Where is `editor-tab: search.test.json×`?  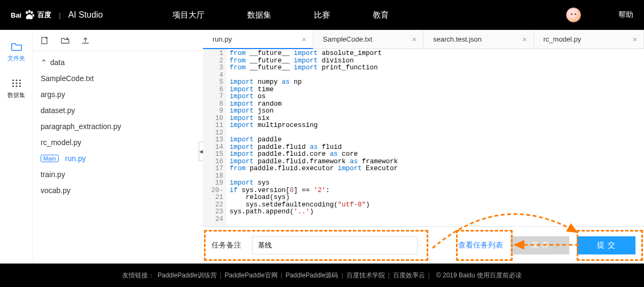 editor-tab: search.test.json× is located at coordinates (478, 39).